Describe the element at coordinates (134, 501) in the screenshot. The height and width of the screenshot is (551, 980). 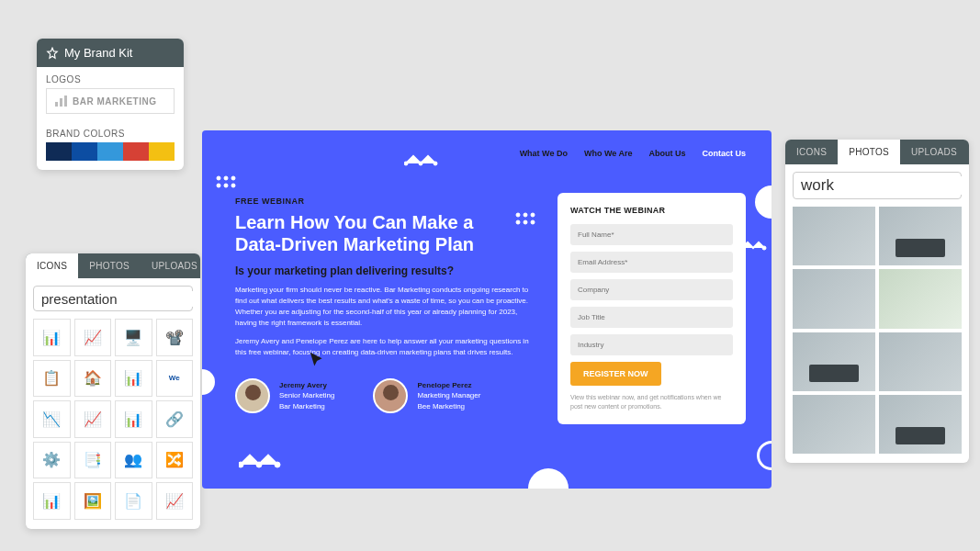
I see `icon-item: 📄` at that location.